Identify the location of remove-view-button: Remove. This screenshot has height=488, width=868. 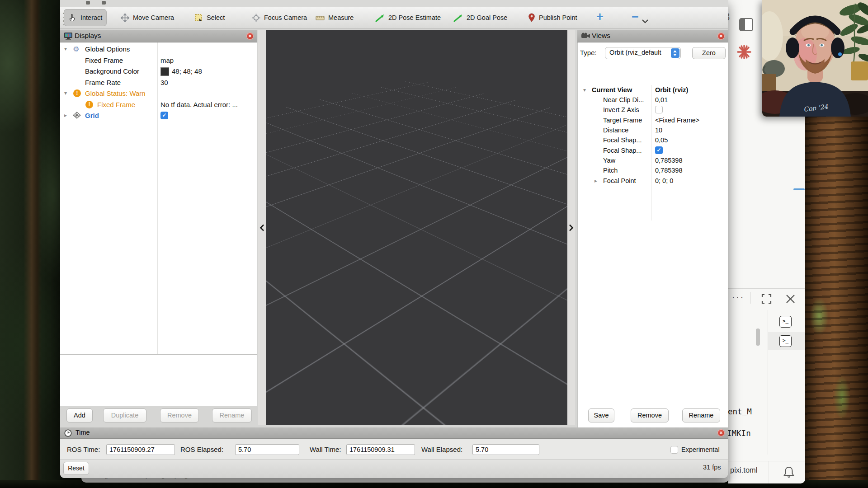
(650, 416).